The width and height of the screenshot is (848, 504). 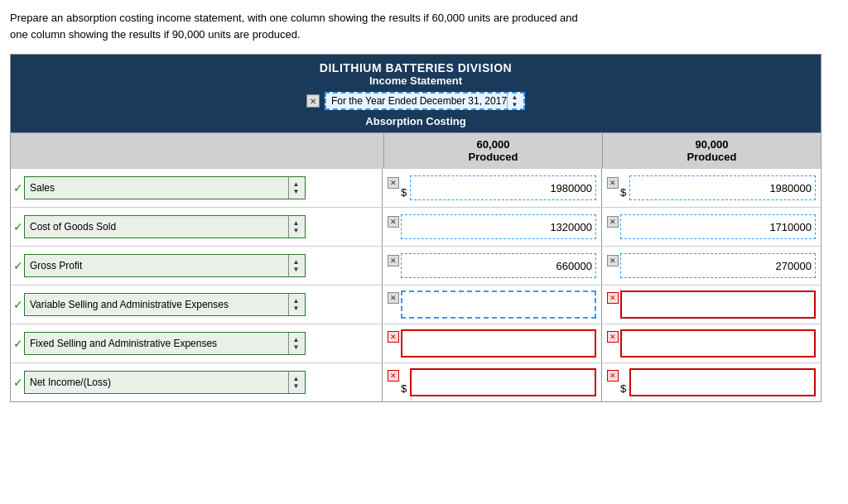 What do you see at coordinates (17, 305) in the screenshot?
I see `check-variable-selling: ✓` at bounding box center [17, 305].